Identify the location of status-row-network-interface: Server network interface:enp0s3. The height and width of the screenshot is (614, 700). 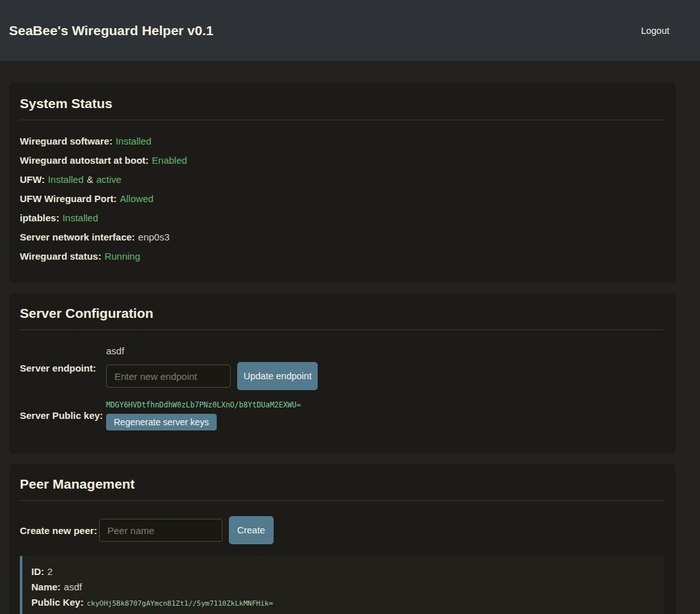
(342, 237).